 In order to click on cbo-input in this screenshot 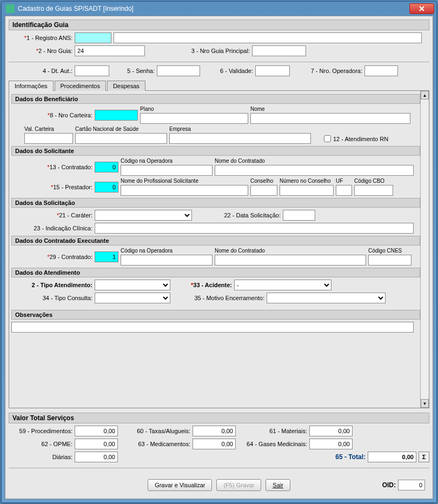, I will do `click(374, 190)`.